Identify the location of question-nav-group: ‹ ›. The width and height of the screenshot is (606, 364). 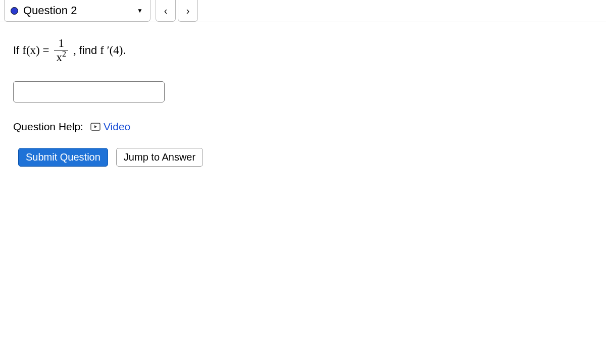
(177, 11).